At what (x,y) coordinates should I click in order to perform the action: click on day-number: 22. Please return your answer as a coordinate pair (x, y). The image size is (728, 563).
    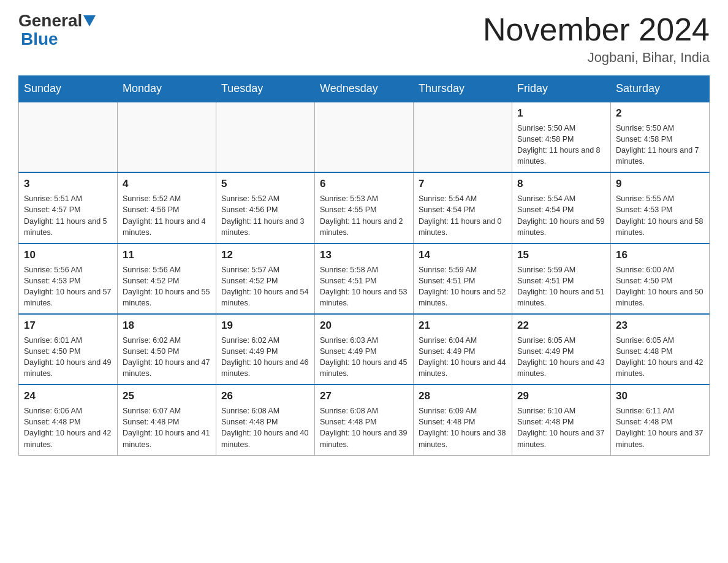
    Looking at the image, I should click on (561, 326).